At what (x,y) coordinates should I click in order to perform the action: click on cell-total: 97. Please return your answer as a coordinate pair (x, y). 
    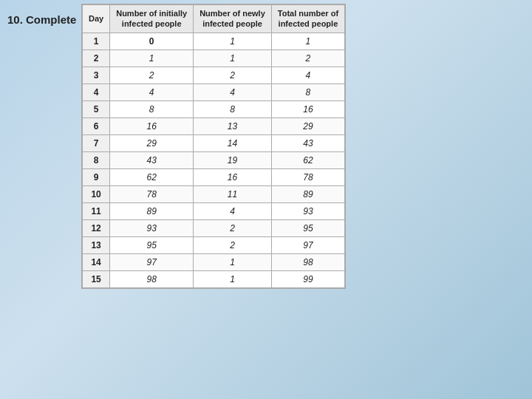
    Looking at the image, I should click on (307, 245).